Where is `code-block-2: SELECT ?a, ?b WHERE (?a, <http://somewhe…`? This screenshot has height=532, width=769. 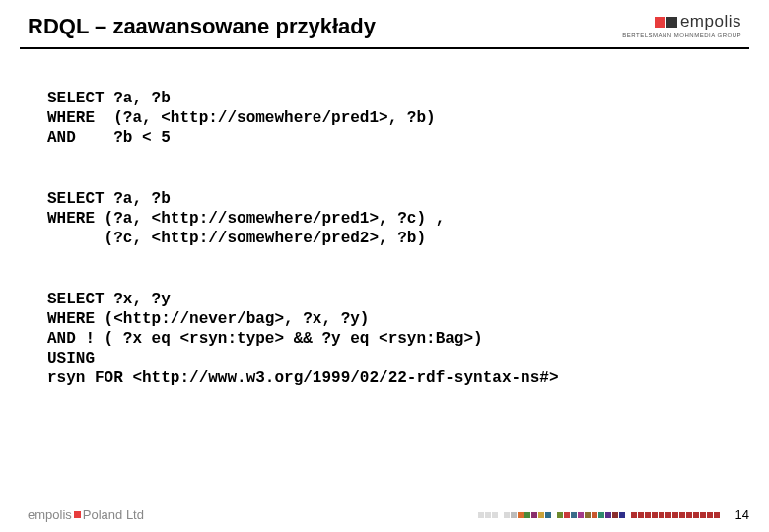 code-block-2: SELECT ?a, ?b WHERE (?a, <http://somewhe… is located at coordinates (384, 219).